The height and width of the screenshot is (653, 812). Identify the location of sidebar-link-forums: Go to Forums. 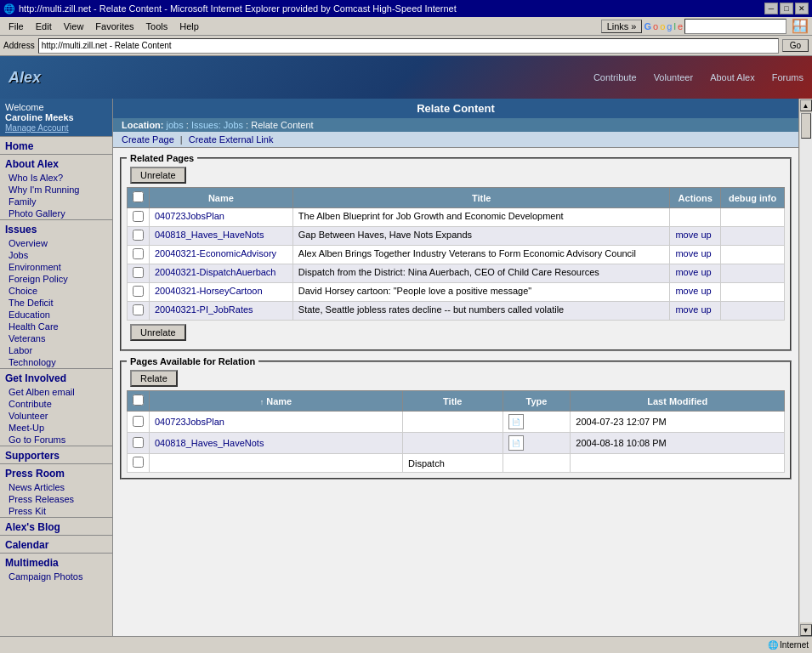
(56, 440).